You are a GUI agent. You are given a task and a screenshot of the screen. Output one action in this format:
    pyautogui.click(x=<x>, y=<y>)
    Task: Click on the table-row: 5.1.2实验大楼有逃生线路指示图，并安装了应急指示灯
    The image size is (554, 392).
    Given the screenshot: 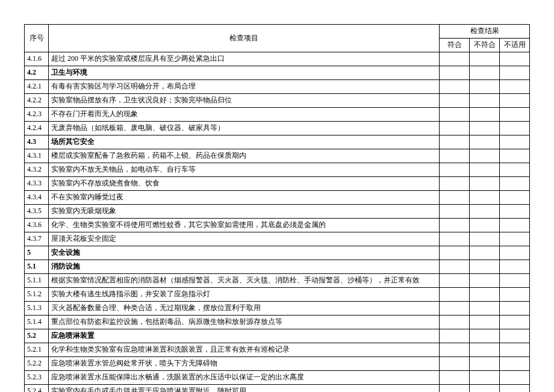 What is the action you would take?
    pyautogui.click(x=277, y=295)
    